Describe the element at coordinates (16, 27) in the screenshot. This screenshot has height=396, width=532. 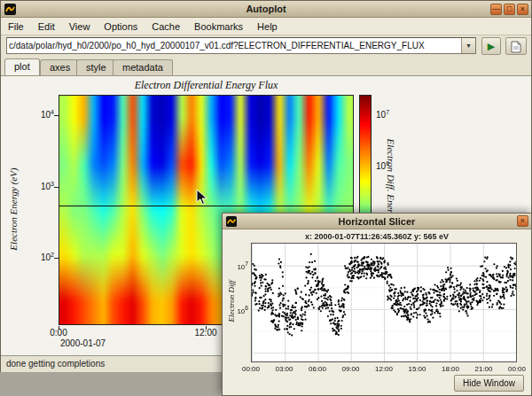
I see `menu-file: File` at that location.